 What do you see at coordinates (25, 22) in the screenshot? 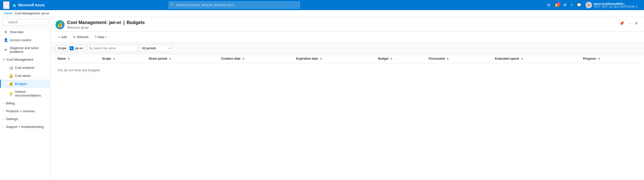
I see `sidebar-search-input` at bounding box center [25, 22].